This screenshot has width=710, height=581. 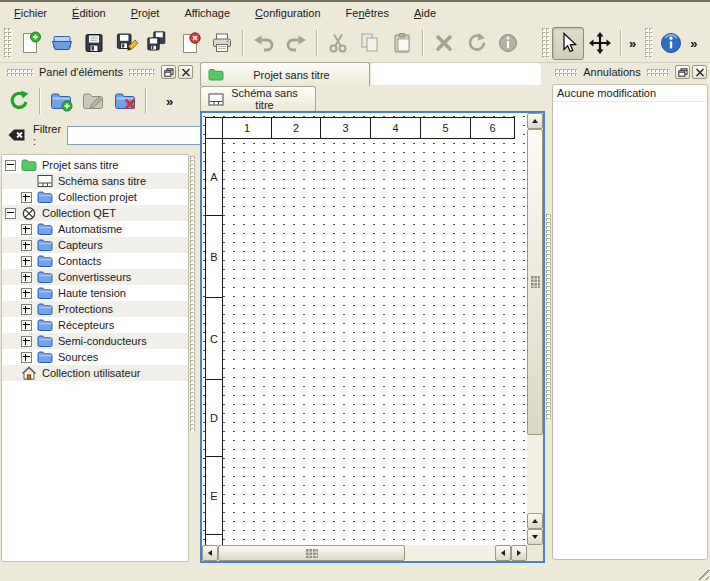 I want to click on tab-schema-sans-titre: Schéma sans titre, so click(x=258, y=98).